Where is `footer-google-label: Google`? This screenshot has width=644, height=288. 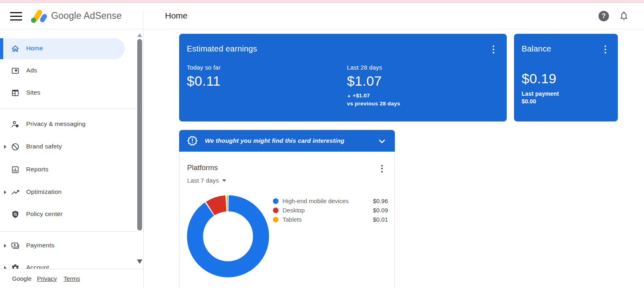
footer-google-label: Google is located at coordinates (22, 278).